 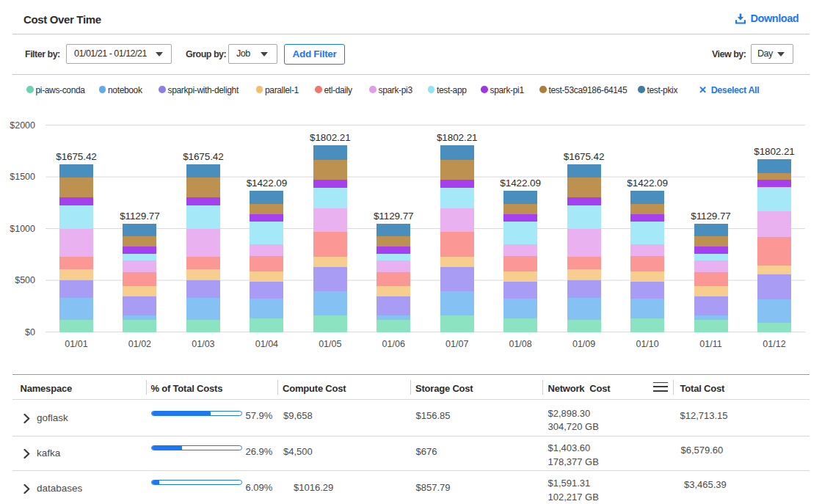 I want to click on svg-text: 01/11, so click(x=710, y=344).